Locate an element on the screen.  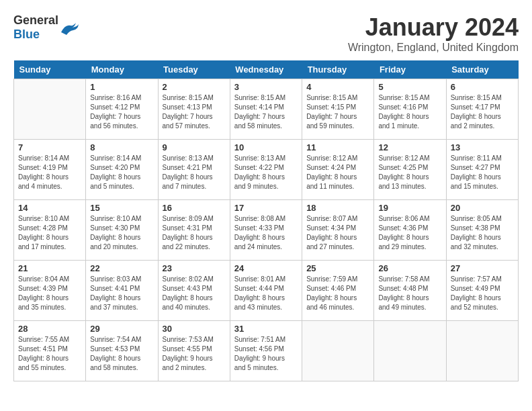
calendar-cell: 22Sunrise: 8:03 AM Sunset: 4:41 PM Dayli… is located at coordinates (122, 291).